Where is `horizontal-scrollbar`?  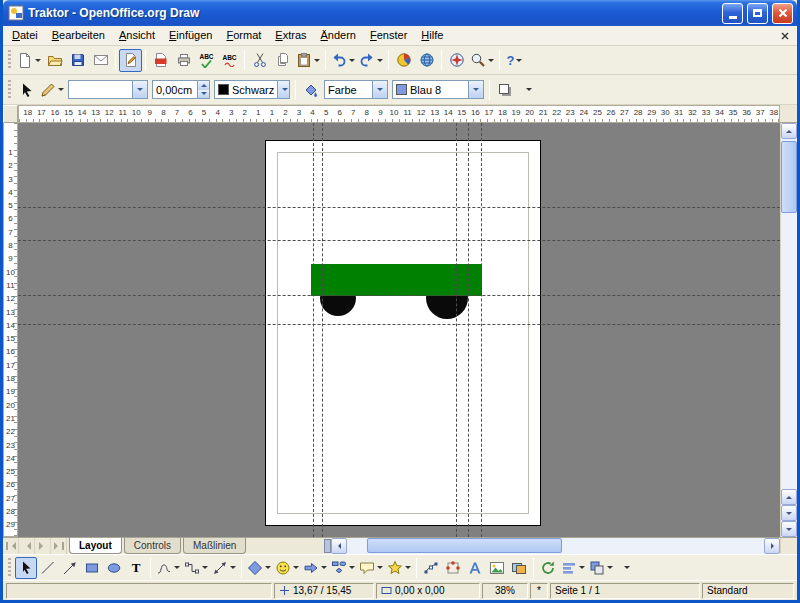 horizontal-scrollbar is located at coordinates (556, 546).